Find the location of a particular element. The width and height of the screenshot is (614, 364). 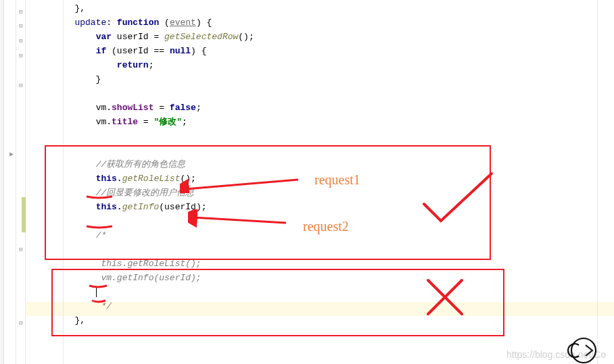

code-line: var userId = getSelectedRow(); is located at coordinates (323, 36).